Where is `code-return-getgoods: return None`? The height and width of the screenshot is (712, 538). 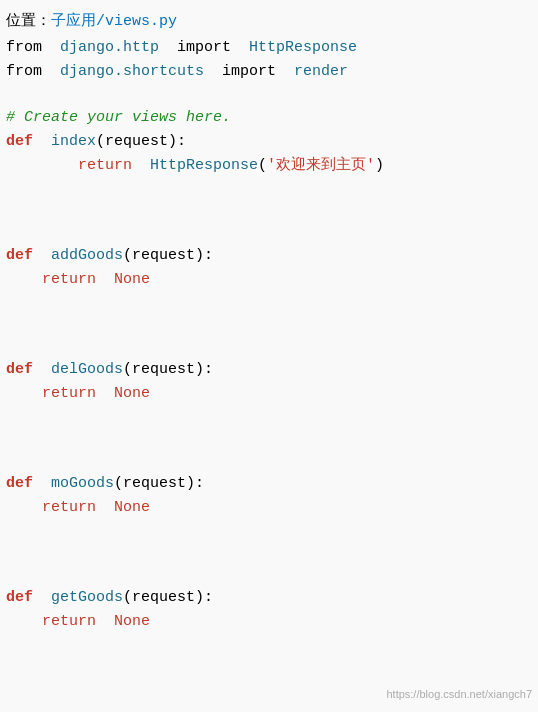
code-return-getgoods: return None is located at coordinates (269, 622).